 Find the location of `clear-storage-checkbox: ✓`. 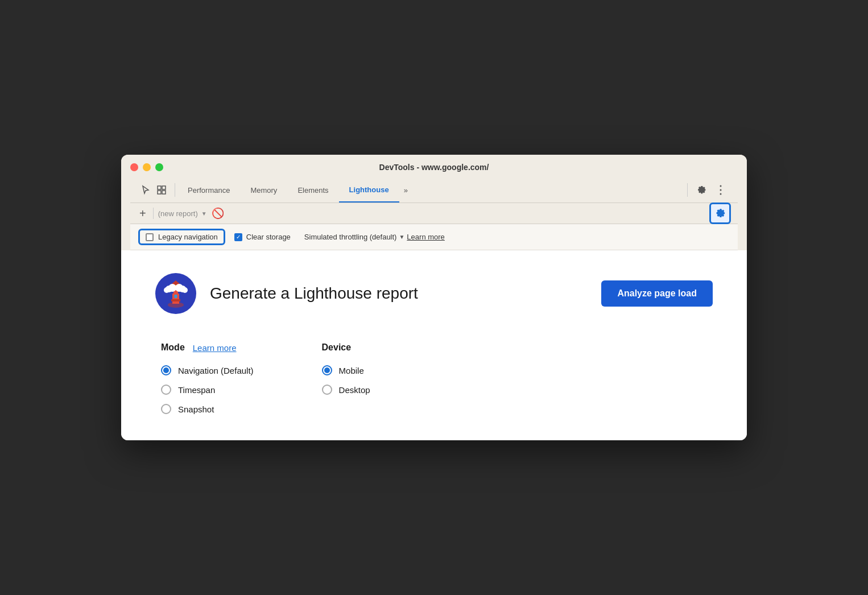

clear-storage-checkbox: ✓ is located at coordinates (238, 237).